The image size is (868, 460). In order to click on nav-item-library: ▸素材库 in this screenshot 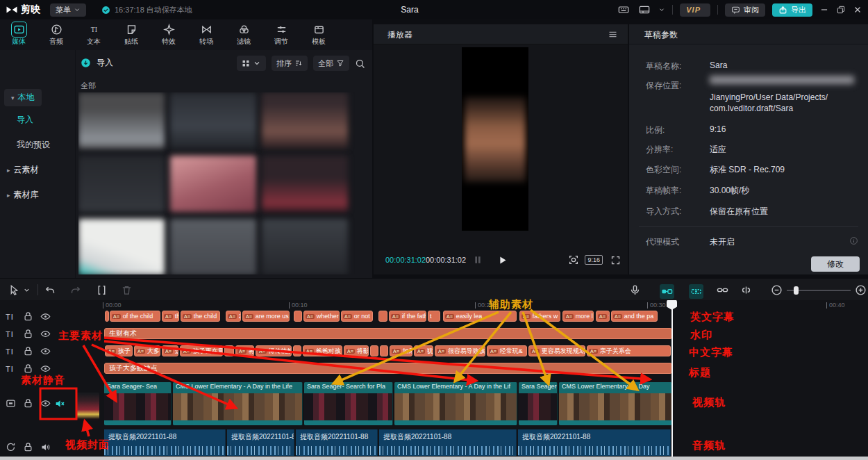, I will do `click(23, 195)`.